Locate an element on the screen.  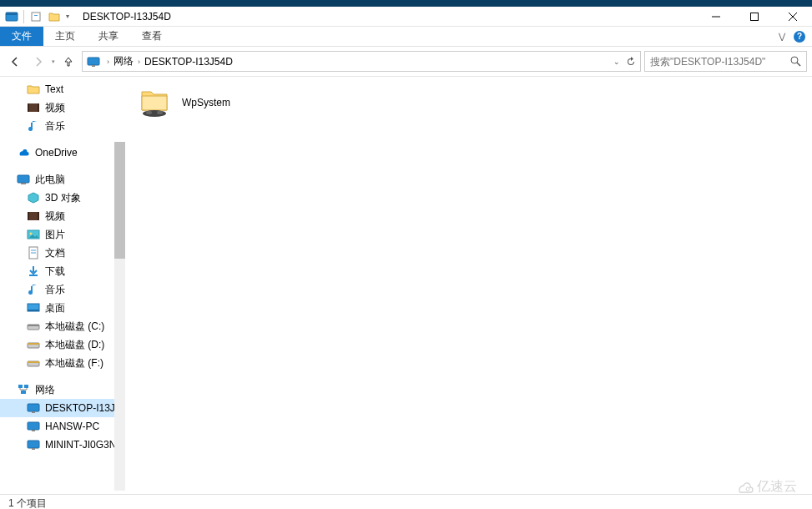
tree-item-2: 音乐 is located at coordinates (63, 126).